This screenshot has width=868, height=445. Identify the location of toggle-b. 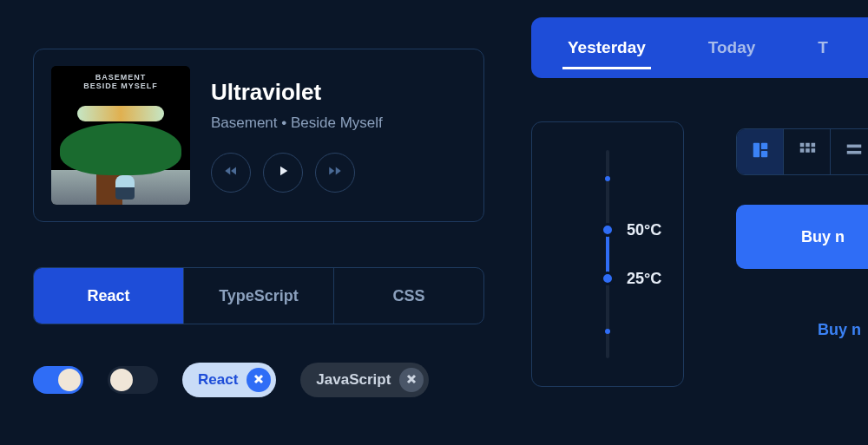
(133, 380).